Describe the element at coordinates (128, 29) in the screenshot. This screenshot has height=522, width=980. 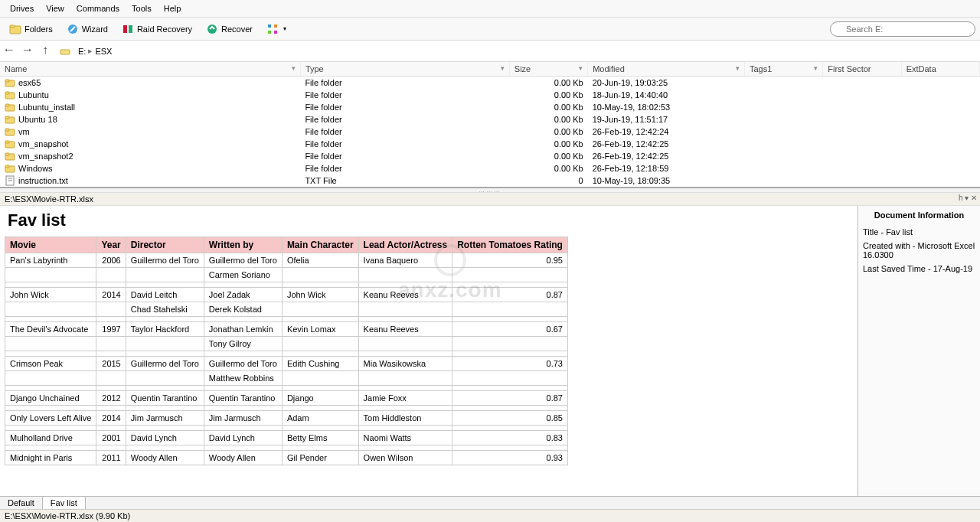
I see `raid-recovery-button-icon` at that location.